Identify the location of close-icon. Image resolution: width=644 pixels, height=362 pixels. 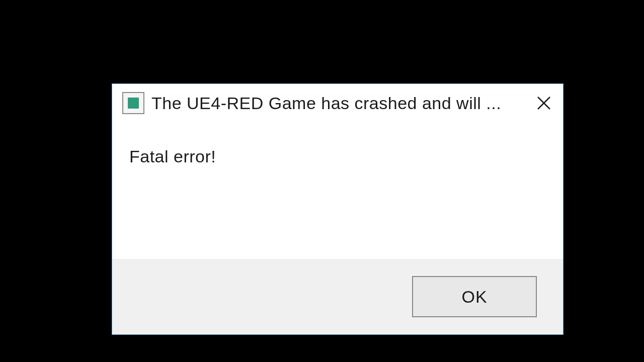
(544, 103).